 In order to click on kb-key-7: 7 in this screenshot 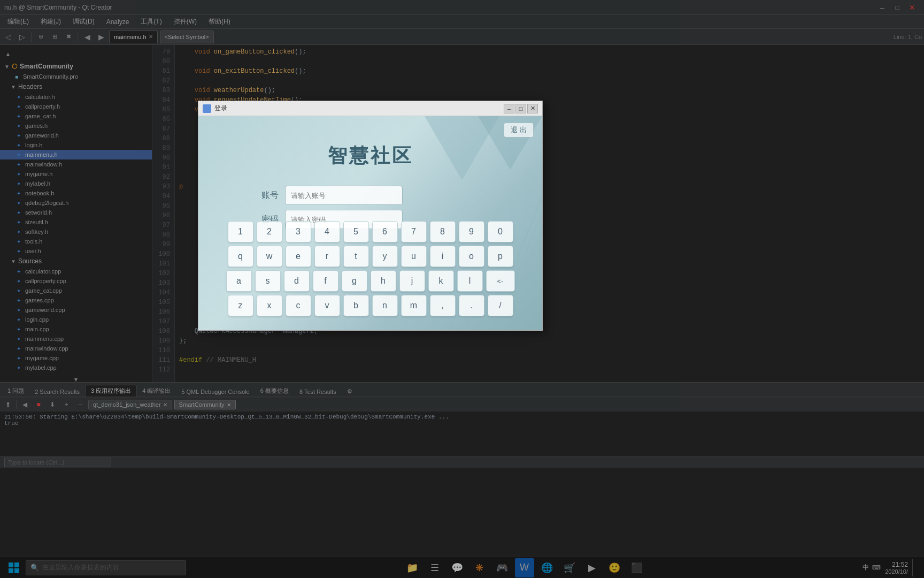, I will do `click(414, 232)`.